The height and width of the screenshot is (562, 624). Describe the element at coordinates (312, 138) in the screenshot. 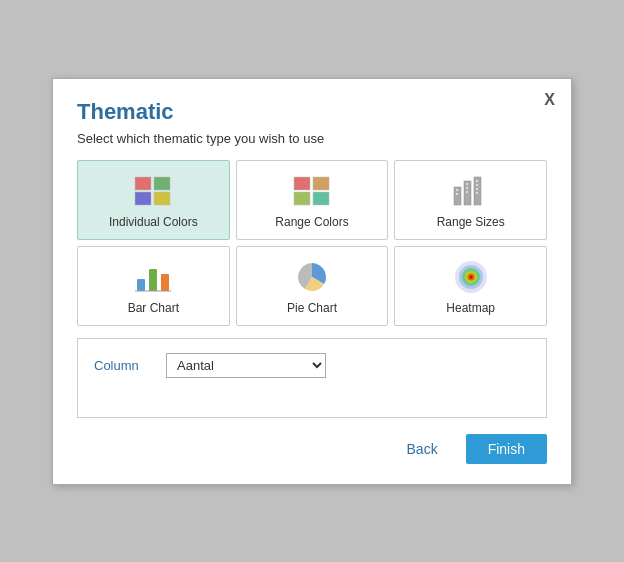

I see `dialog-subtitle: Select which thematic type you wish to u…` at that location.